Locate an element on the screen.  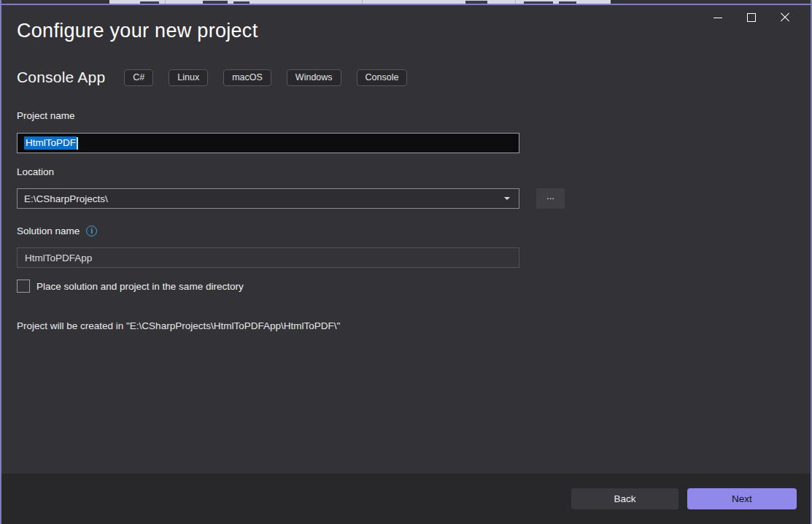
template-tag-list: C# Linux macOS Windows Console is located at coordinates (266, 77).